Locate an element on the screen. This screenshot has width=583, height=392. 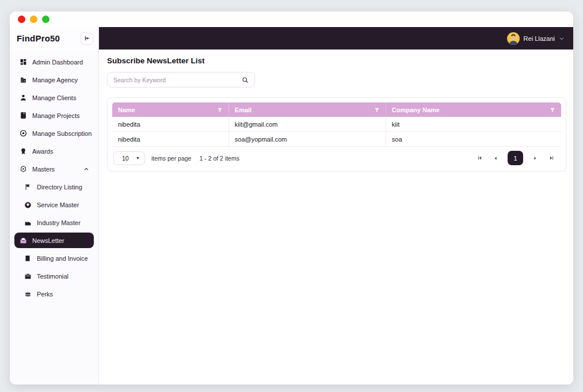
directory-listing-icon is located at coordinates (28, 187).